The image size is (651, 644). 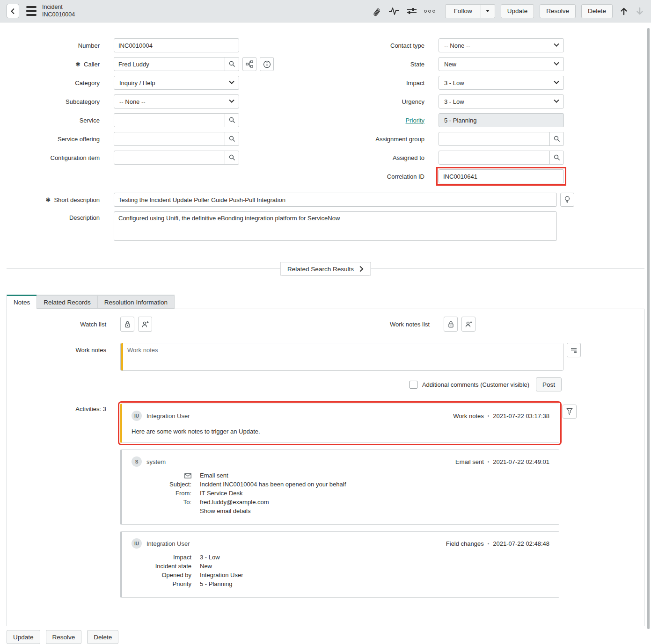 What do you see at coordinates (161, 502) in the screenshot?
I see `email-to-key: To:` at bounding box center [161, 502].